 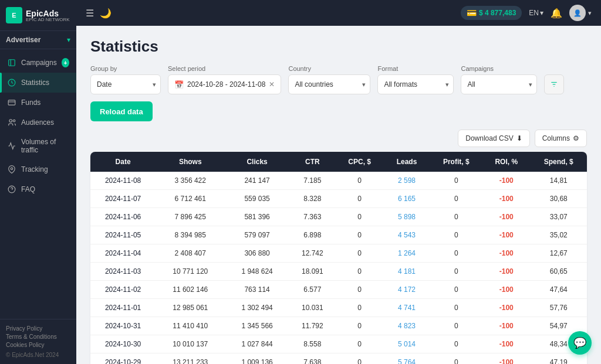 I want to click on date-range-input: 📅 2024-10-28 - 2024-11-08 ✕, so click(x=224, y=84).